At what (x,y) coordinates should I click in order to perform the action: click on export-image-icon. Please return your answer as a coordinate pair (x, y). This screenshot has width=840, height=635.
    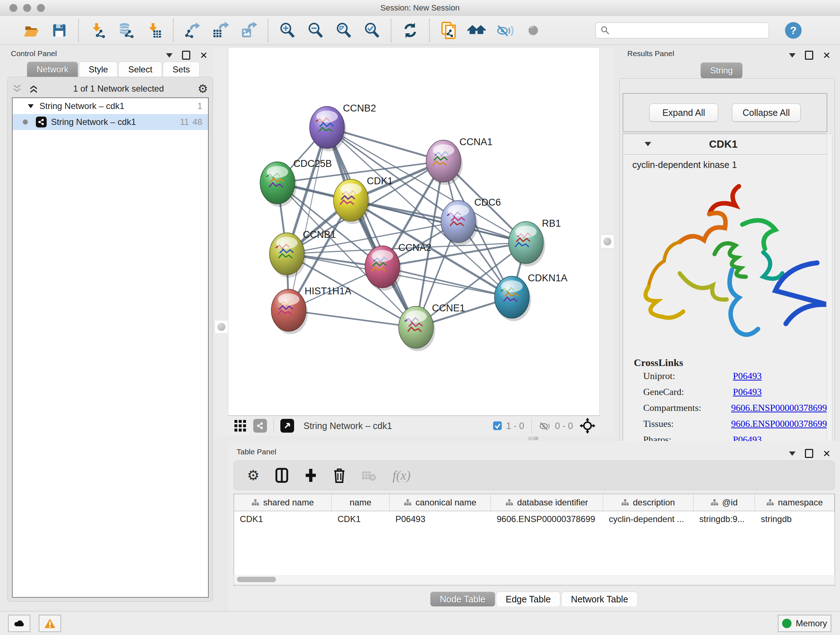
    Looking at the image, I should click on (249, 30).